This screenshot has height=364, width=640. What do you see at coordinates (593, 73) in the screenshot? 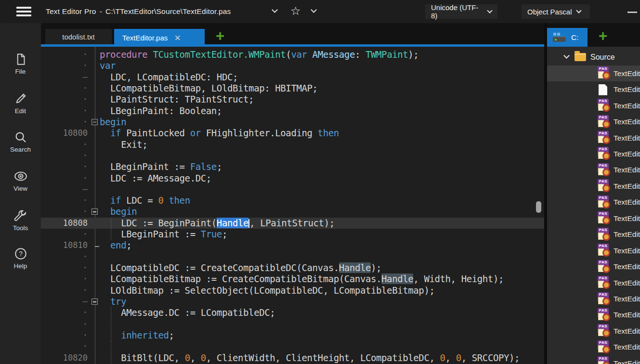
I see `file-row-selected: PASTextEditor` at bounding box center [593, 73].